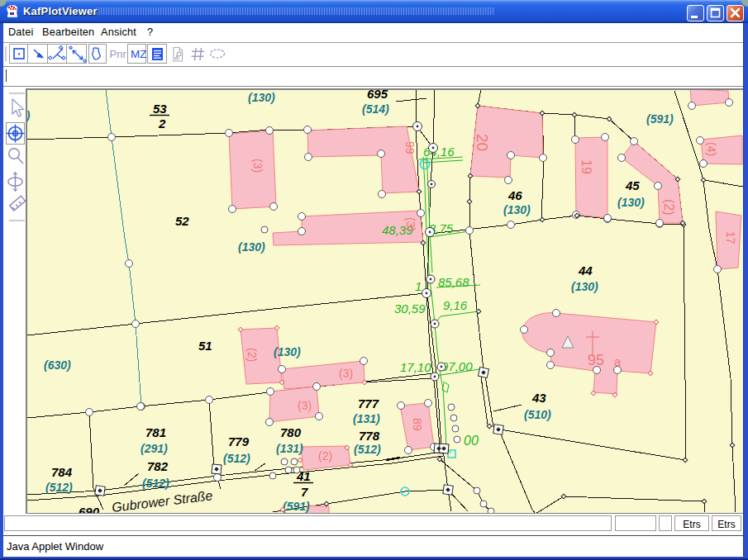 The image size is (748, 560). What do you see at coordinates (89, 509) in the screenshot?
I see `svg-text: 690` at bounding box center [89, 509].